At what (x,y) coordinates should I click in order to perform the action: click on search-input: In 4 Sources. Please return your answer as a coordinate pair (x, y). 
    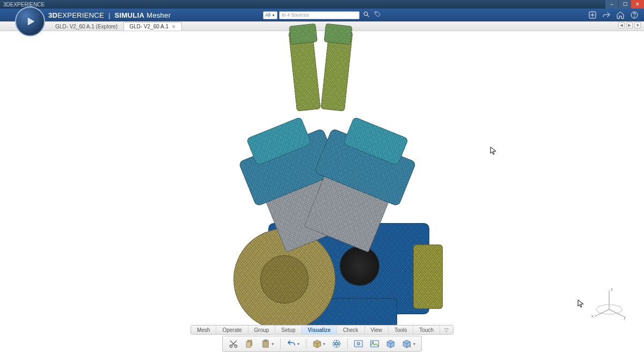
    Looking at the image, I should click on (319, 15).